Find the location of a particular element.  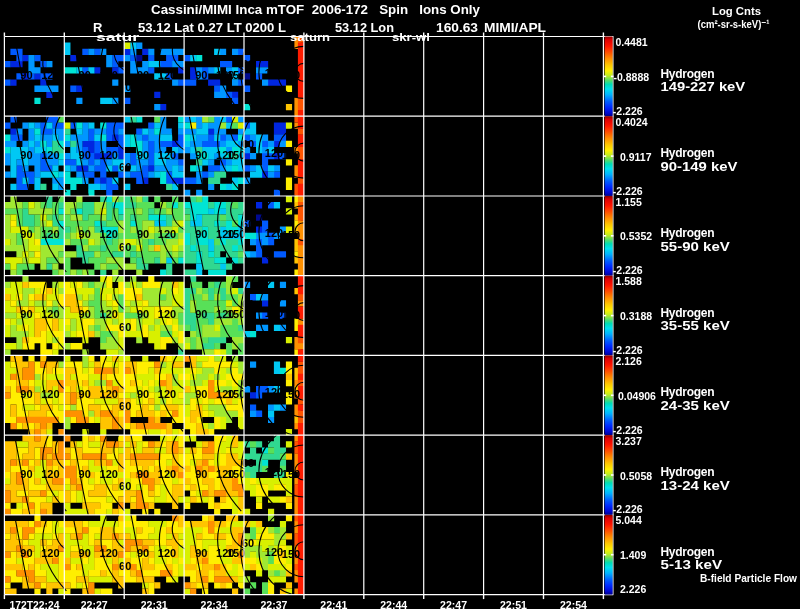

svg-text: 53.12 Lon is located at coordinates (364, 28).